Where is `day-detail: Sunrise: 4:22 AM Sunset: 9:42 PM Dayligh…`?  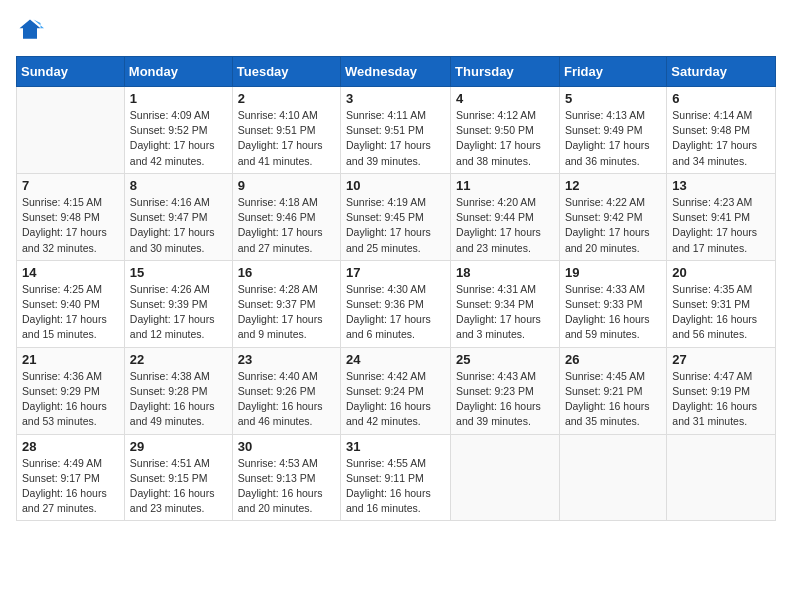
day-detail: Sunrise: 4:22 AM Sunset: 9:42 PM Dayligh… is located at coordinates (613, 226).